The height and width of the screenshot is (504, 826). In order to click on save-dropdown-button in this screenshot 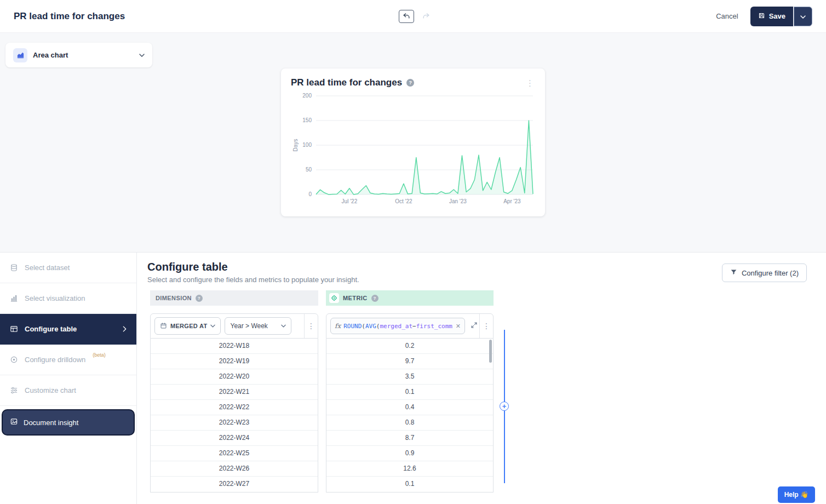, I will do `click(803, 16)`.